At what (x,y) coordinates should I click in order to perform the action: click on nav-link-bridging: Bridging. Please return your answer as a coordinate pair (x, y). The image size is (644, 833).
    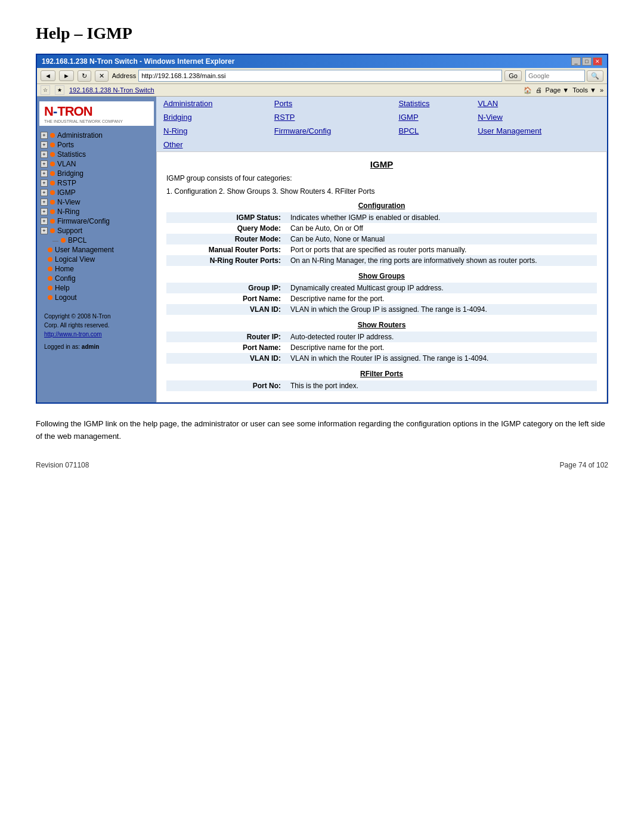
    Looking at the image, I should click on (178, 117).